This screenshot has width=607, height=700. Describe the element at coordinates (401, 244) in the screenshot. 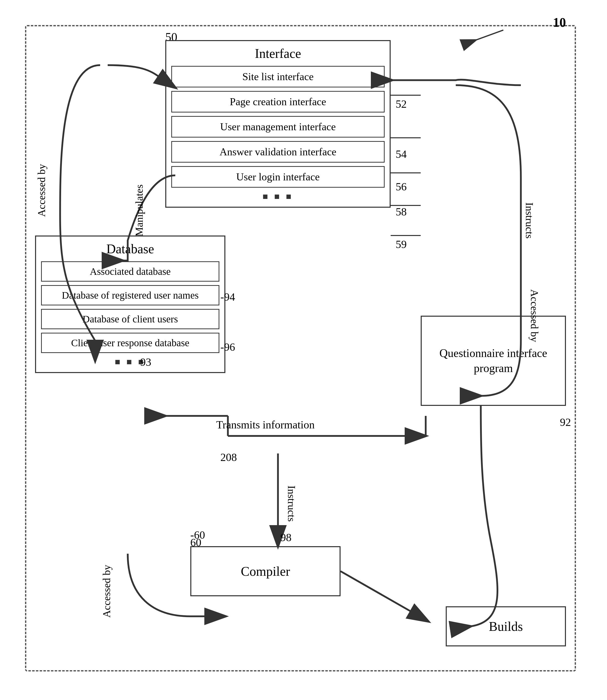

I see `ref-label-59: 59` at that location.